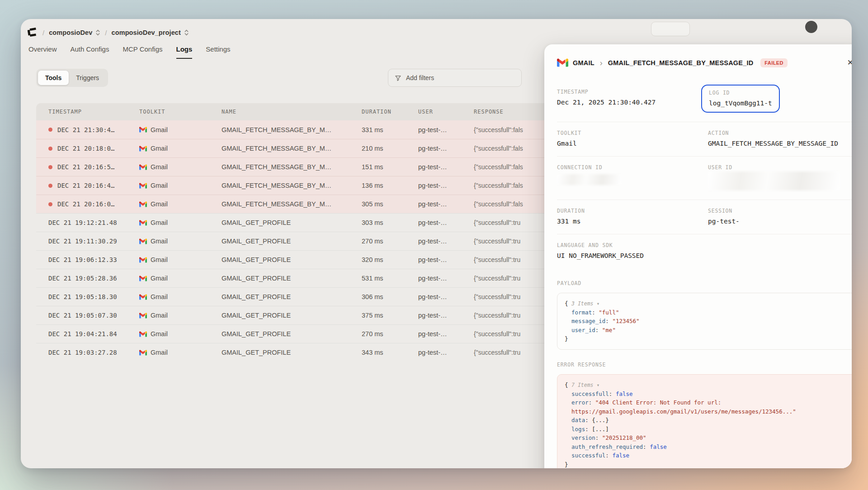 This screenshot has height=490, width=868. What do you see at coordinates (390, 130) in the screenshot?
I see `cell-duration: 331 ms` at bounding box center [390, 130].